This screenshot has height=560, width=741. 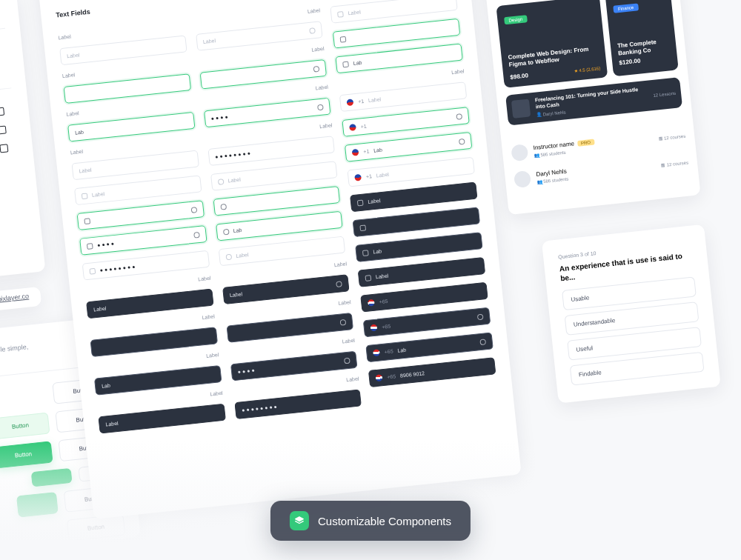 What do you see at coordinates (135, 166) in the screenshot?
I see `textfield-filled: Label` at bounding box center [135, 166].